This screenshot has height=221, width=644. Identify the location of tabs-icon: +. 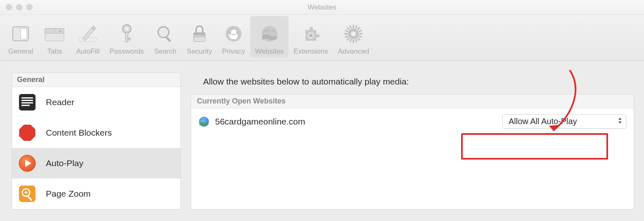
(54, 34).